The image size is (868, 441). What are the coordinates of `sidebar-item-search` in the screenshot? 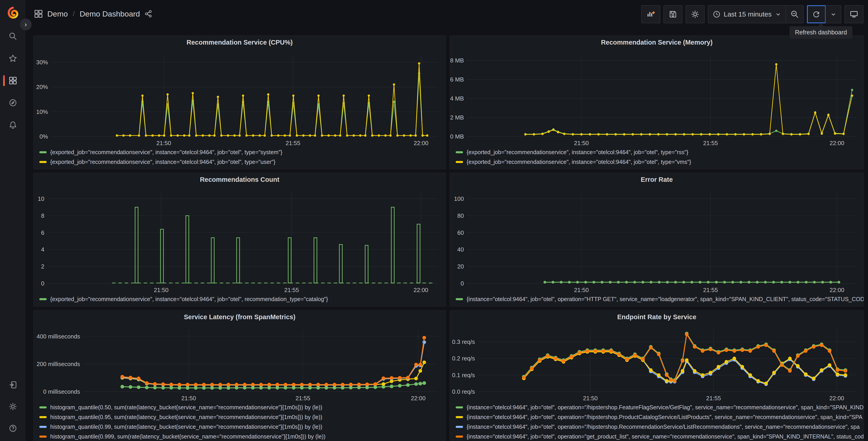 It's located at (13, 36).